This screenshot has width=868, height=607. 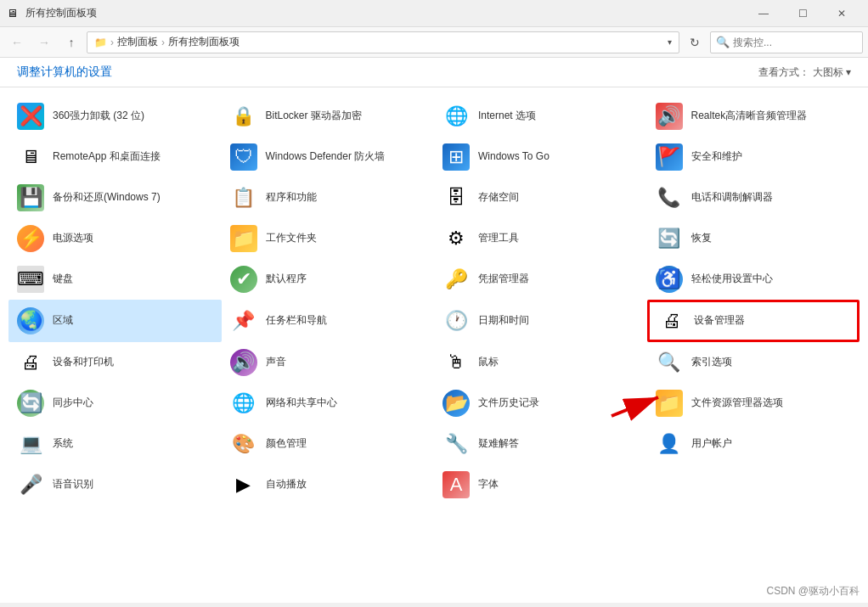 I want to click on item-360: ❌360强力卸载 (32 位), so click(x=116, y=116).